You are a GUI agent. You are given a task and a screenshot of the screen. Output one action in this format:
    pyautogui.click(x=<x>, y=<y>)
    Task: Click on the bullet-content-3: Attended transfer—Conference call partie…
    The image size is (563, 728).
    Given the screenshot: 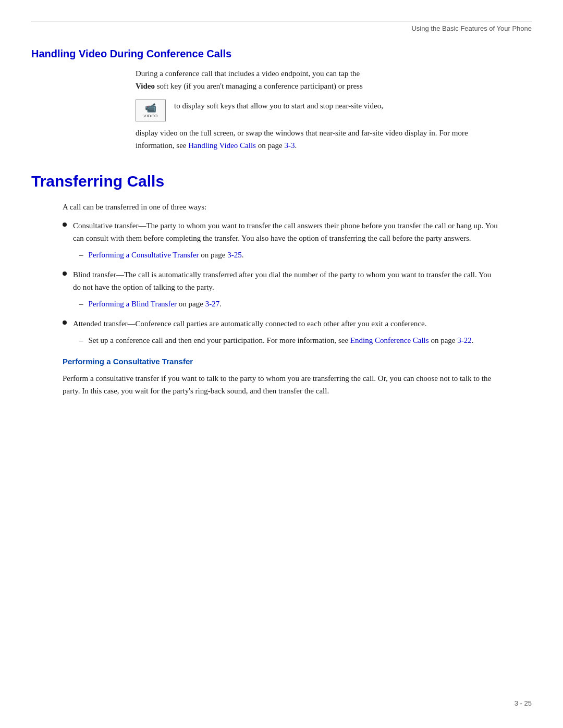 What is the action you would take?
    pyautogui.click(x=287, y=332)
    